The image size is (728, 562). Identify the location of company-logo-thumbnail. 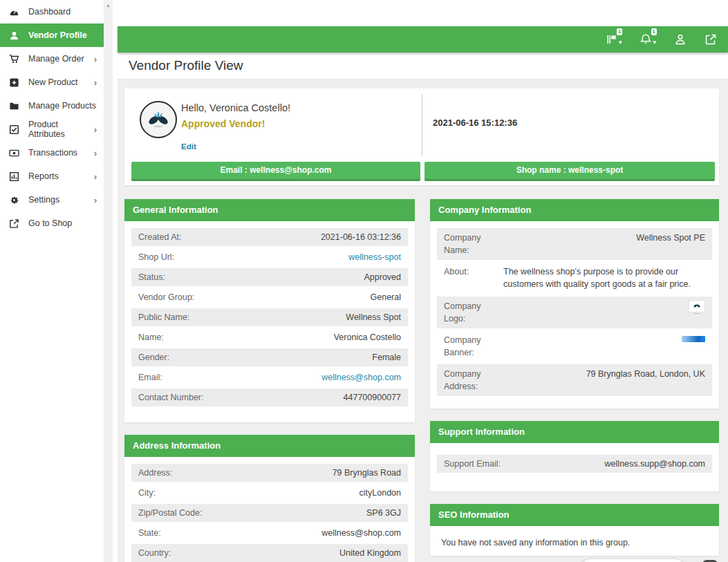
(697, 306).